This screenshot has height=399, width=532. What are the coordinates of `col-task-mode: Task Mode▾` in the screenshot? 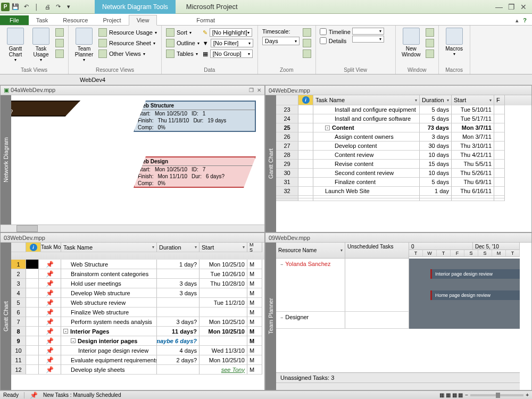 It's located at (50, 247).